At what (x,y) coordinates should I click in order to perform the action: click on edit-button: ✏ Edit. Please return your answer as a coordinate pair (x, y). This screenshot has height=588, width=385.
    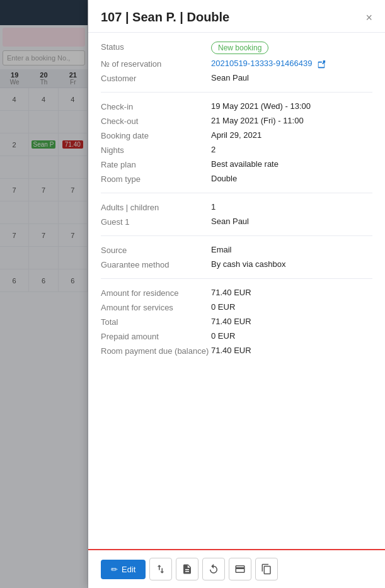
    Looking at the image, I should click on (124, 569).